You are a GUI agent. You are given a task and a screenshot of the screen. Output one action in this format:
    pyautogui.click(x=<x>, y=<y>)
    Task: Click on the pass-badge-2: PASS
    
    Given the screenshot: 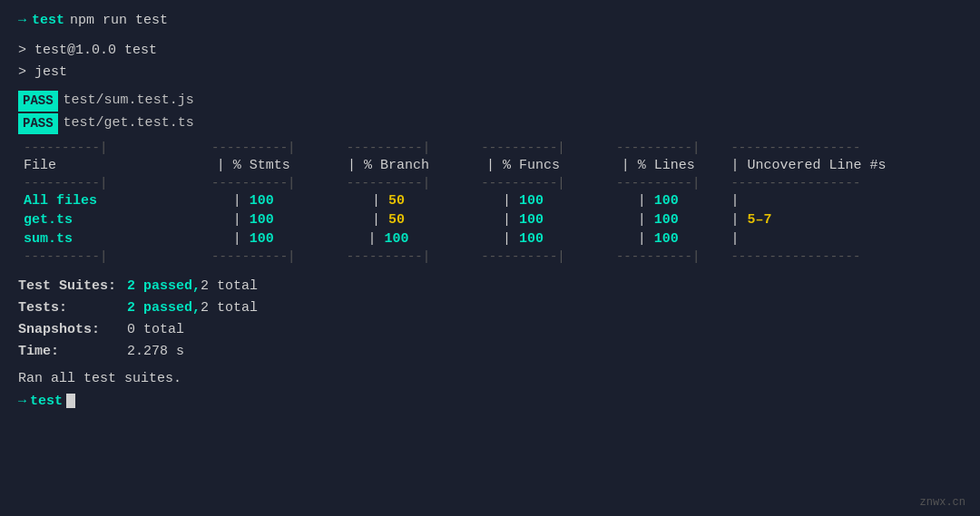 What is the action you would take?
    pyautogui.click(x=38, y=123)
    